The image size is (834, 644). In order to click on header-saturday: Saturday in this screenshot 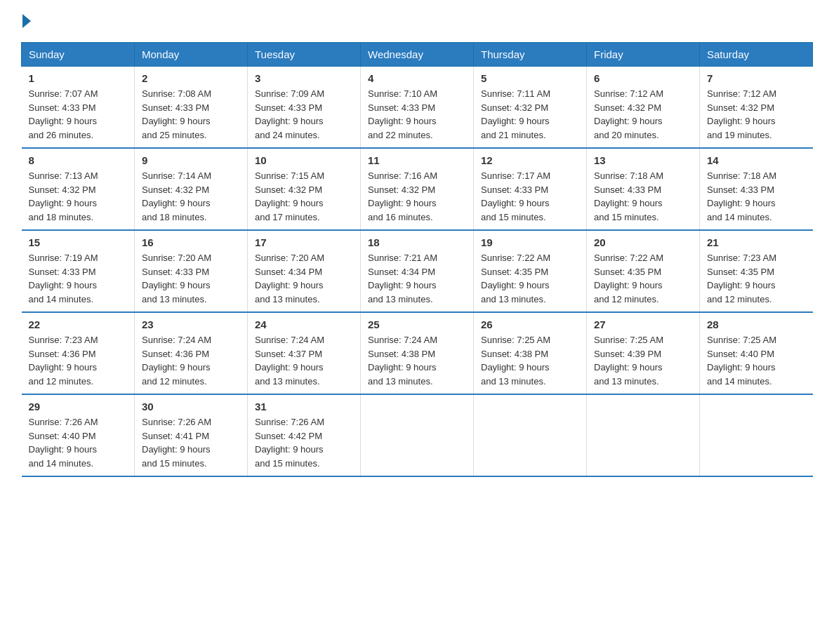, I will do `click(757, 55)`.